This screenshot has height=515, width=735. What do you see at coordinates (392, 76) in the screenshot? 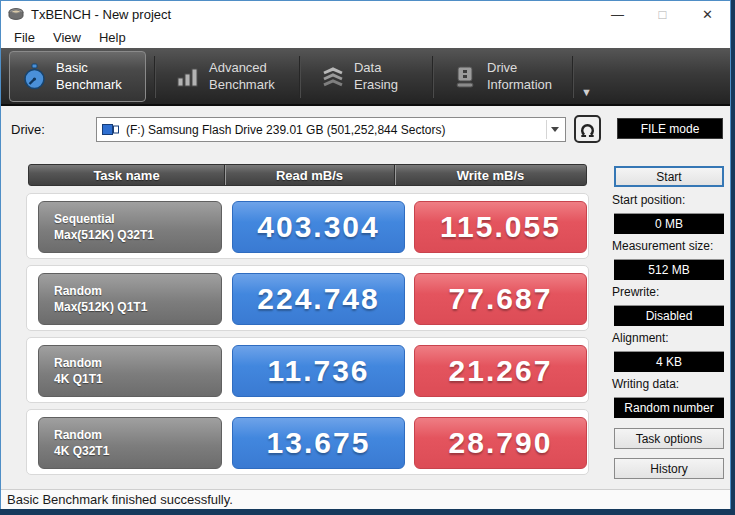
I see `tab-label: Data Erasing` at bounding box center [392, 76].